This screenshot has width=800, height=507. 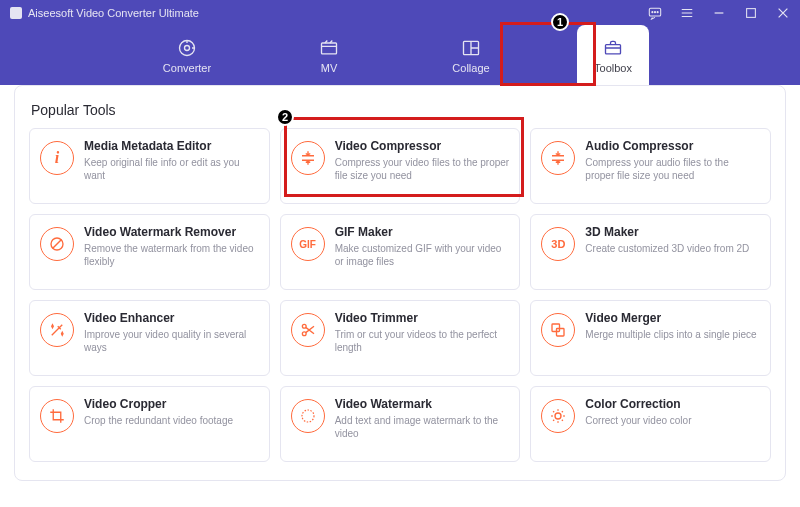 I want to click on watermark-icon, so click(x=308, y=416).